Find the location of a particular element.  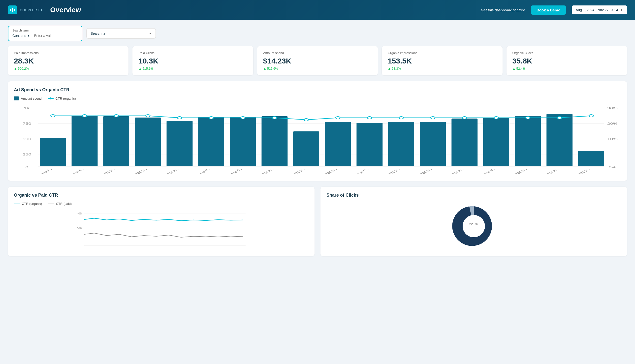

ctr-svg: 40% 30% is located at coordinates (161, 230).